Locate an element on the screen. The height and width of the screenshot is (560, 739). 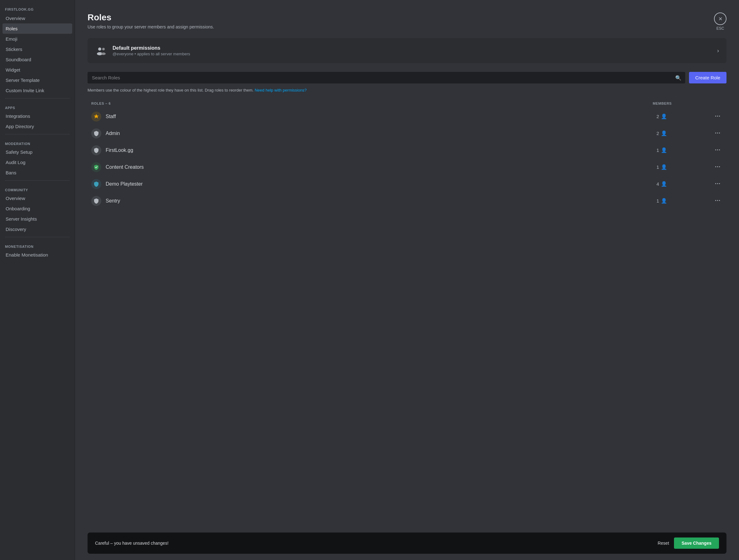
sidebar-item-widget: Widget is located at coordinates (37, 70).